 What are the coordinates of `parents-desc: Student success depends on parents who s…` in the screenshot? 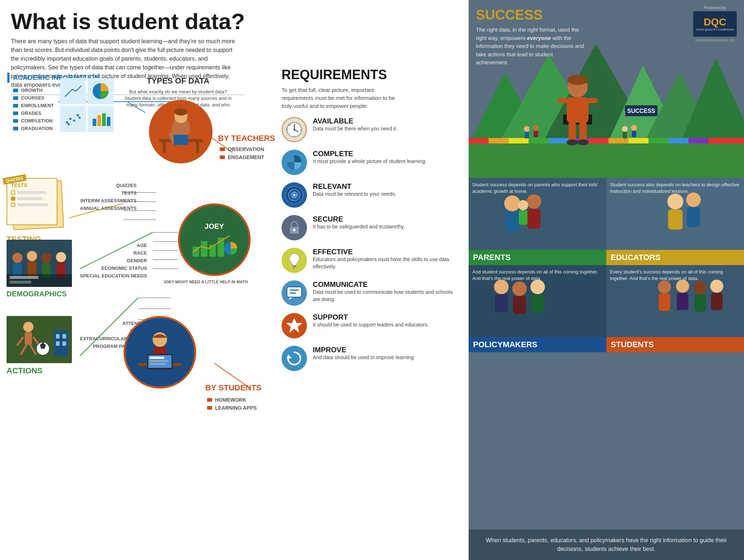 It's located at (538, 188).